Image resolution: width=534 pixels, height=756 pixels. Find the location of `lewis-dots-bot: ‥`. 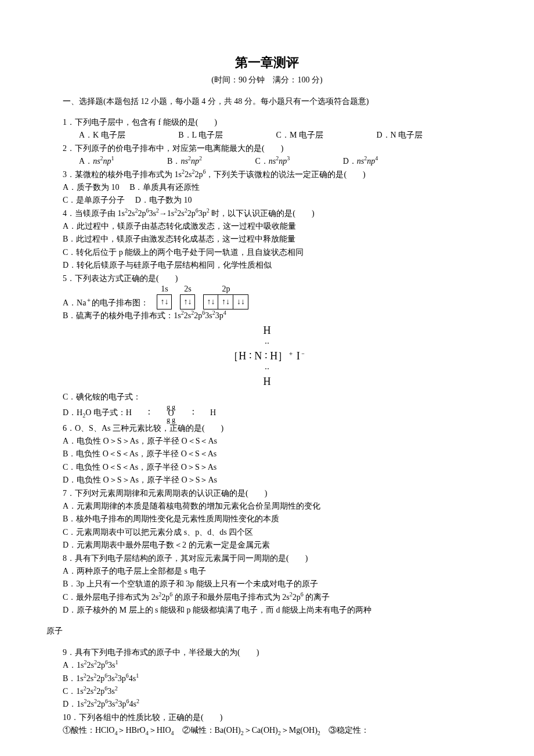

lewis-dots-bot: ‥ is located at coordinates (267, 369).